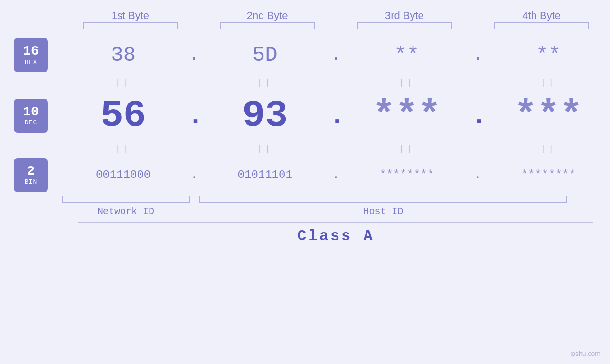 The height and width of the screenshot is (364, 610). I want to click on dec-byte1: 56, so click(123, 116).